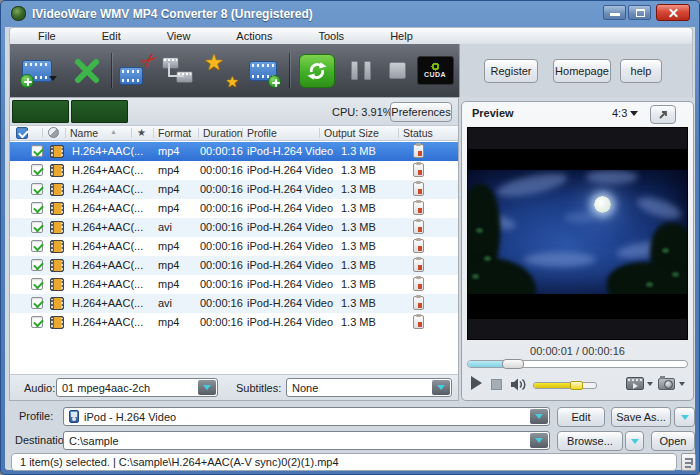 The image size is (700, 475). I want to click on globe-column-icon, so click(54, 132).